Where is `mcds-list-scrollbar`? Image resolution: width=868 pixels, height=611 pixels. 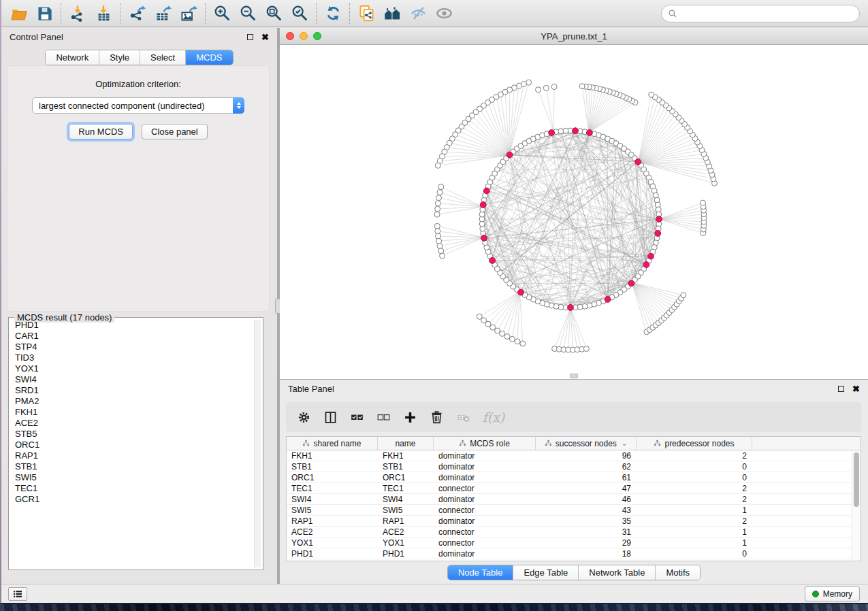
mcds-list-scrollbar is located at coordinates (257, 444).